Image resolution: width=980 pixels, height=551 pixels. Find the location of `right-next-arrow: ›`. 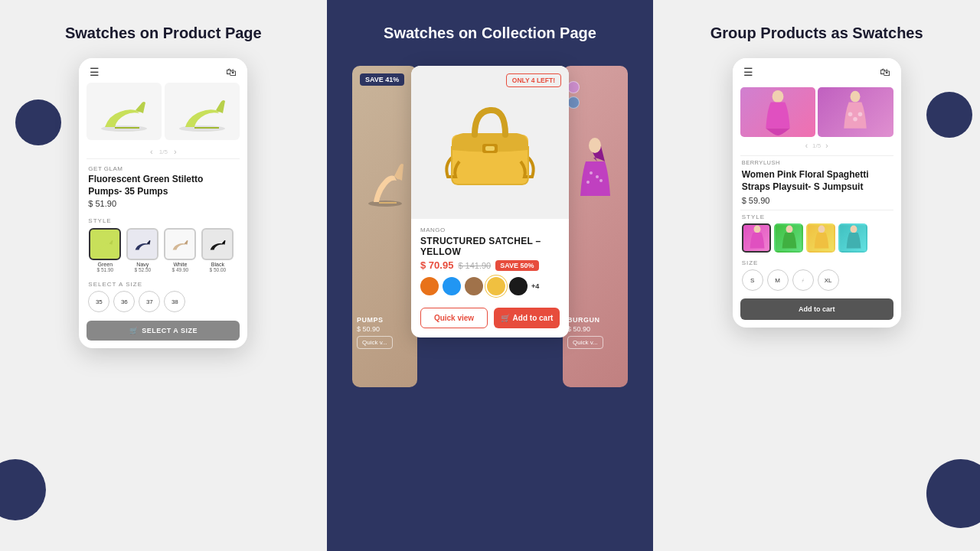

right-next-arrow: › is located at coordinates (827, 145).